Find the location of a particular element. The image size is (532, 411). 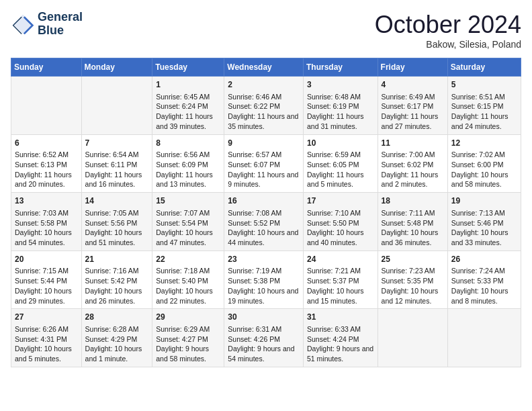

sunrise-text: Sunrise: 7:08 AM is located at coordinates (255, 213).